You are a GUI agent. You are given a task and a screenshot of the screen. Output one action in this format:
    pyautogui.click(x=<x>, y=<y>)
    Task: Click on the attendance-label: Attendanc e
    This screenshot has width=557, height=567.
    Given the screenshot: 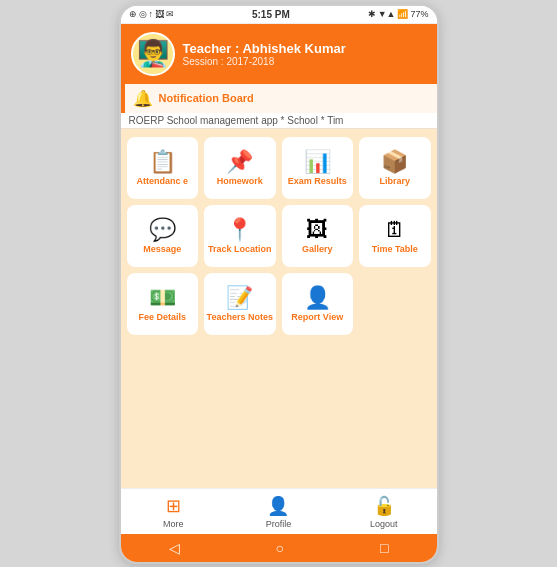 What is the action you would take?
    pyautogui.click(x=162, y=182)
    